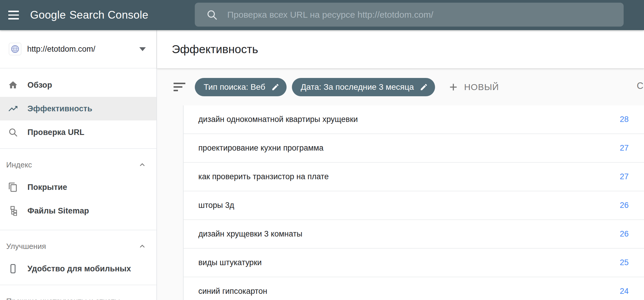 The image size is (644, 300). Describe the element at coordinates (60, 109) in the screenshot. I see `sidebar-item-label: Эффективность` at that location.